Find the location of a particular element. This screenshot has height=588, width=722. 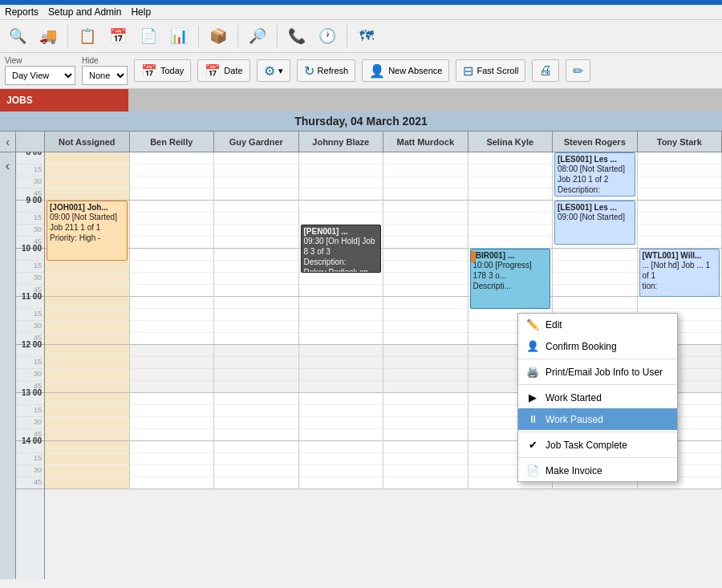

ctx-work-started: ▶Work Started is located at coordinates (598, 398).